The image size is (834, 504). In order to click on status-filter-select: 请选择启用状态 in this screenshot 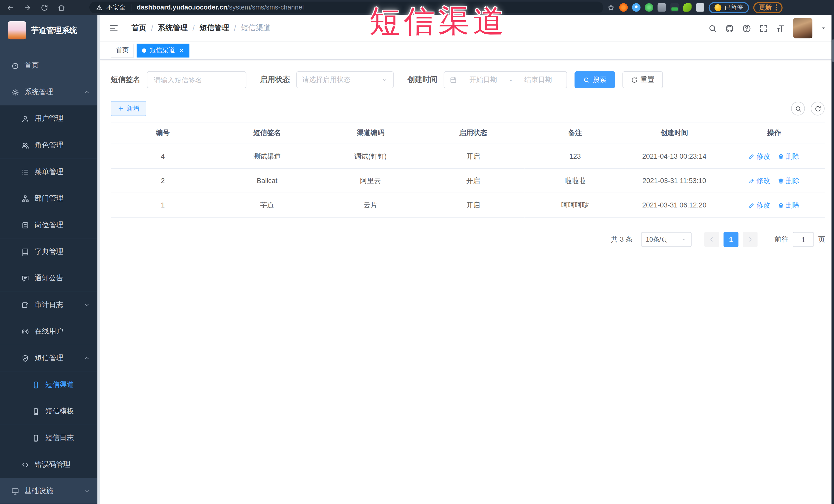, I will do `click(345, 80)`.